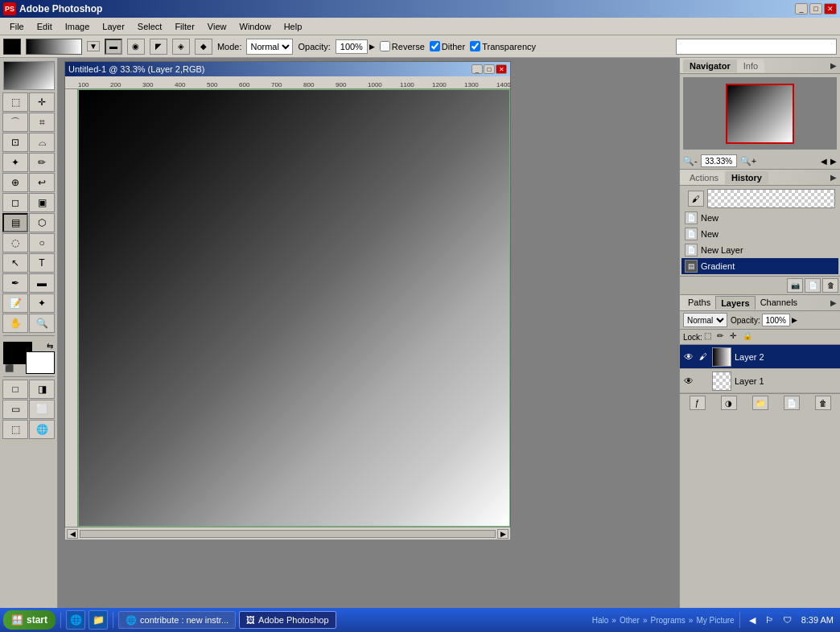 The height and width of the screenshot is (632, 840). I want to click on marquee-rect-tool: ⬚, so click(15, 102).